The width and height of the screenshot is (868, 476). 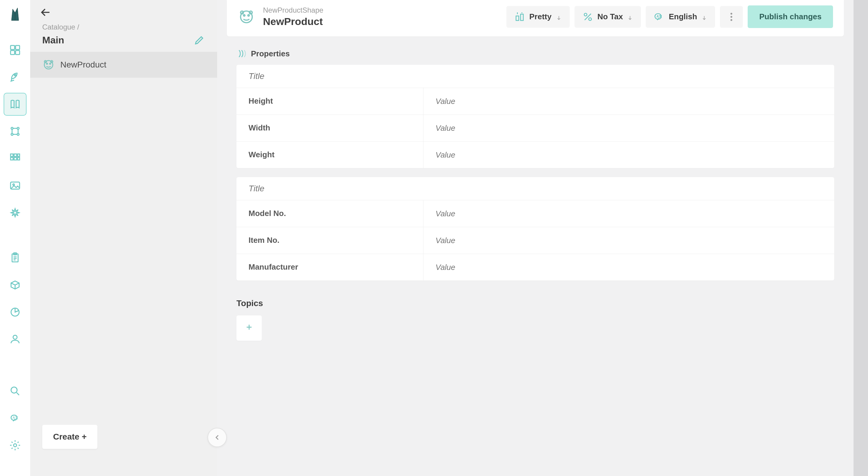 What do you see at coordinates (124, 26) in the screenshot?
I see `tree-header: Catalogue / Main` at bounding box center [124, 26].